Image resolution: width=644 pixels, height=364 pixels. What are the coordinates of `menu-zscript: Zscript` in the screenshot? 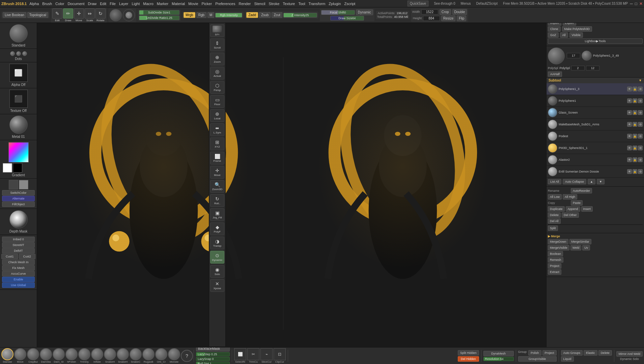 It's located at (349, 4).